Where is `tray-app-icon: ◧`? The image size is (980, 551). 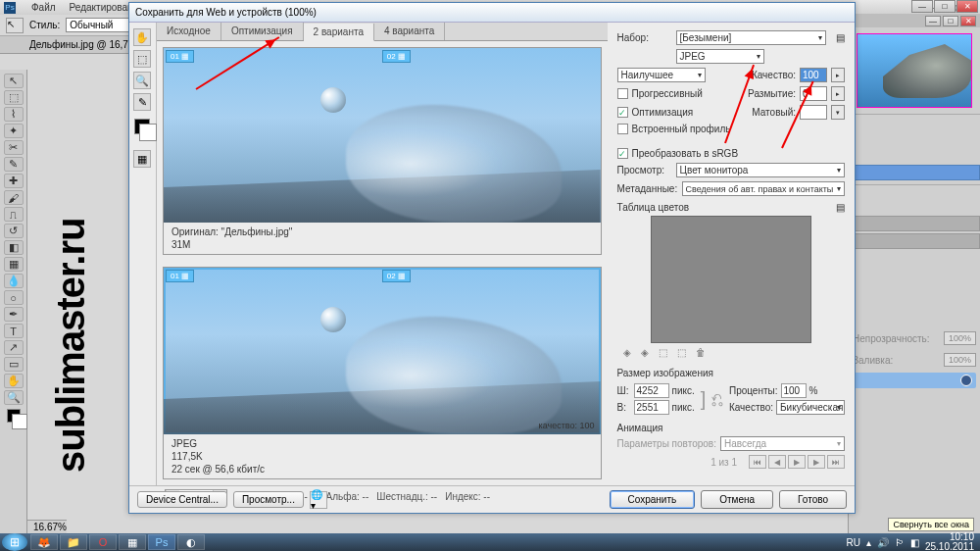 tray-app-icon: ◧ is located at coordinates (915, 543).